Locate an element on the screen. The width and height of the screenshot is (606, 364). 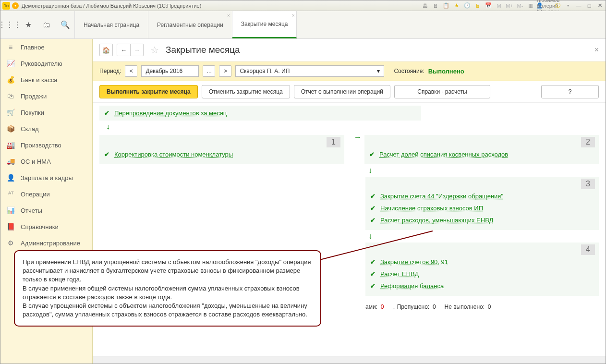
help-button: ? is located at coordinates (570, 92).